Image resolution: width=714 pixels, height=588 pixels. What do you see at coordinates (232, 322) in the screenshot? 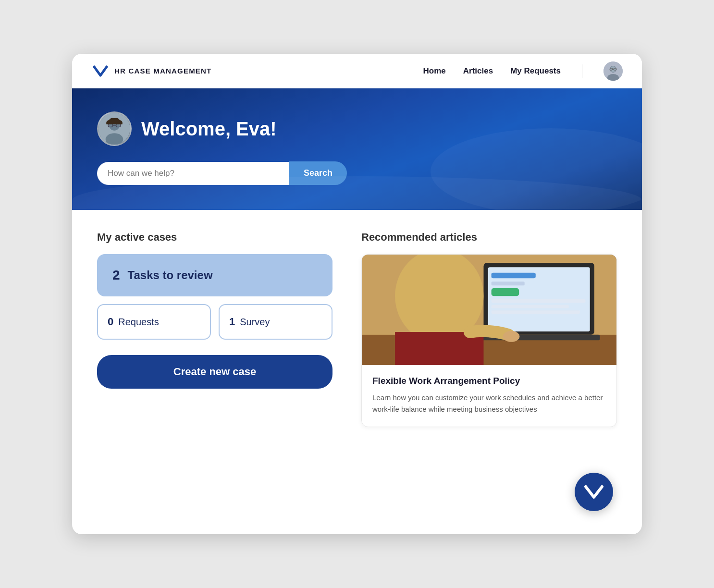
I see `surveys-number: 1` at bounding box center [232, 322].